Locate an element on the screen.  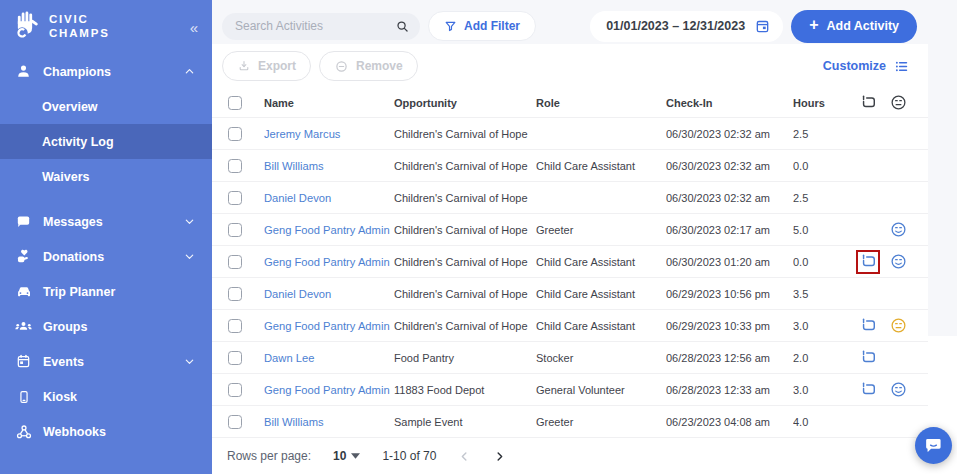
role-cell: Greeter is located at coordinates (601, 422).